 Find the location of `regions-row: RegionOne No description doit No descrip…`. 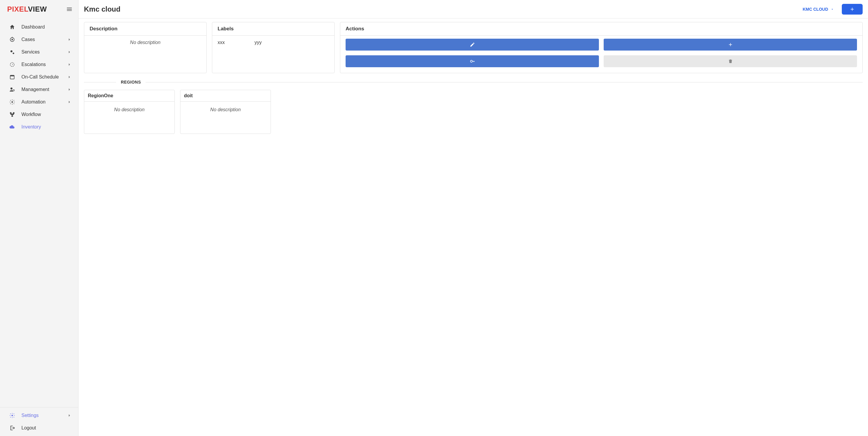

regions-row: RegionOne No description doit No descrip… is located at coordinates (473, 112).